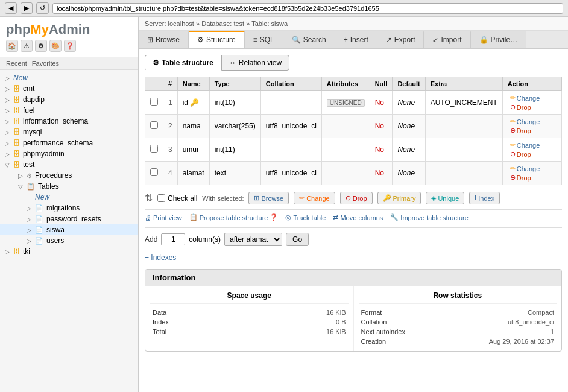 The image size is (568, 392). Describe the element at coordinates (346, 127) in the screenshot. I see `row-attr-nama` at that location.